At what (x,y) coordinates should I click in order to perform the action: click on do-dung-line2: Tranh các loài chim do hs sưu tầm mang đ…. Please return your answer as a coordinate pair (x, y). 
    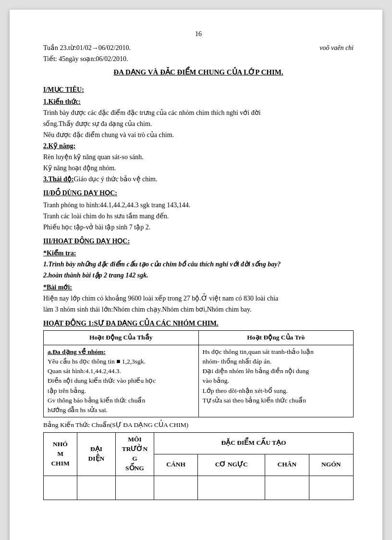
    Looking at the image, I should click on (198, 216).